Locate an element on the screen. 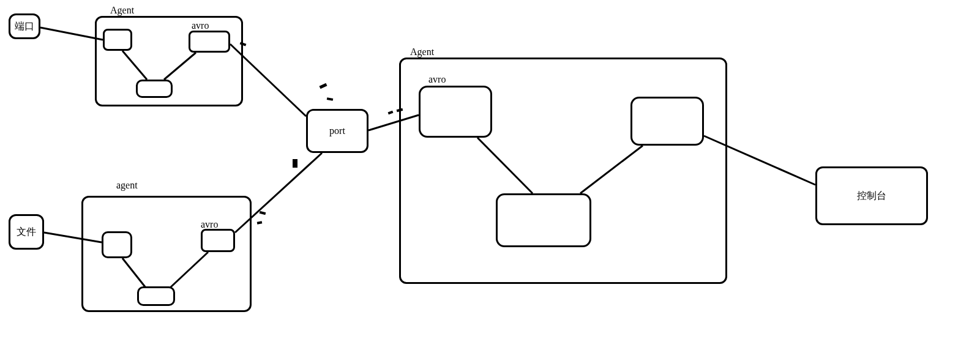 This screenshot has height=350, width=980. port-source-label: 端口 is located at coordinates (24, 27).